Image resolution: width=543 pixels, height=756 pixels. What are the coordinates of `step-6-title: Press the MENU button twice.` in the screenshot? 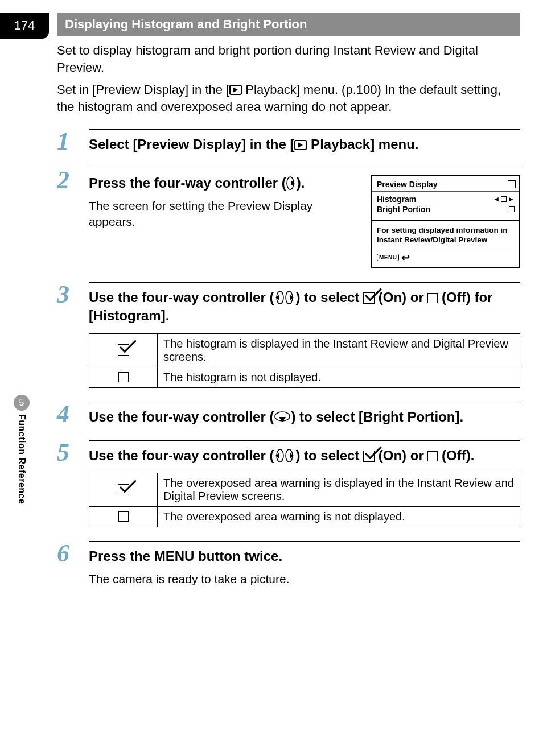 It's located at (305, 556).